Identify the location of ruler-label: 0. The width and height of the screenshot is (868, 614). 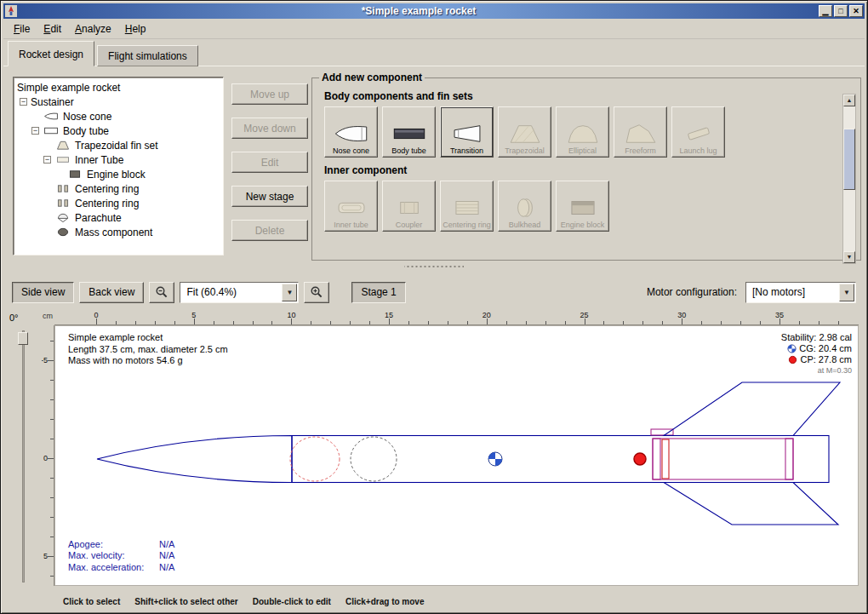
(46, 458).